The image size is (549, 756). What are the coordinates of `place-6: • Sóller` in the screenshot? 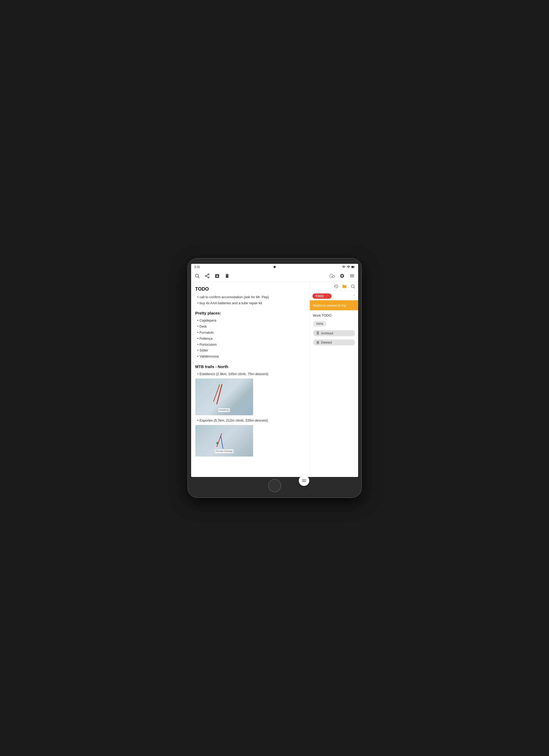 It's located at (250, 351).